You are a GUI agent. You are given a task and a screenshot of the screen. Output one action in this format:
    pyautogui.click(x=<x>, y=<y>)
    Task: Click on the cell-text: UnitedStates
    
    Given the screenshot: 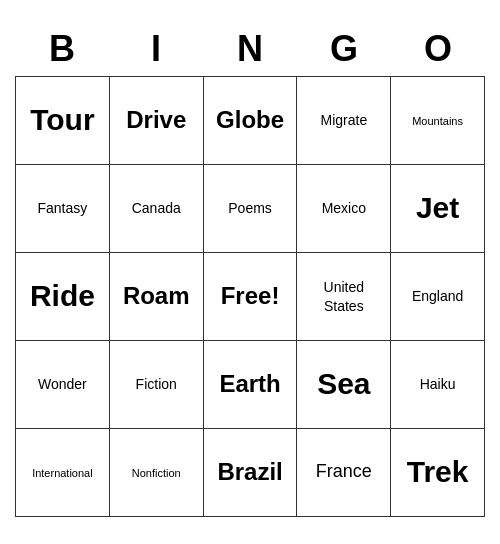 What is the action you would take?
    pyautogui.click(x=344, y=296)
    